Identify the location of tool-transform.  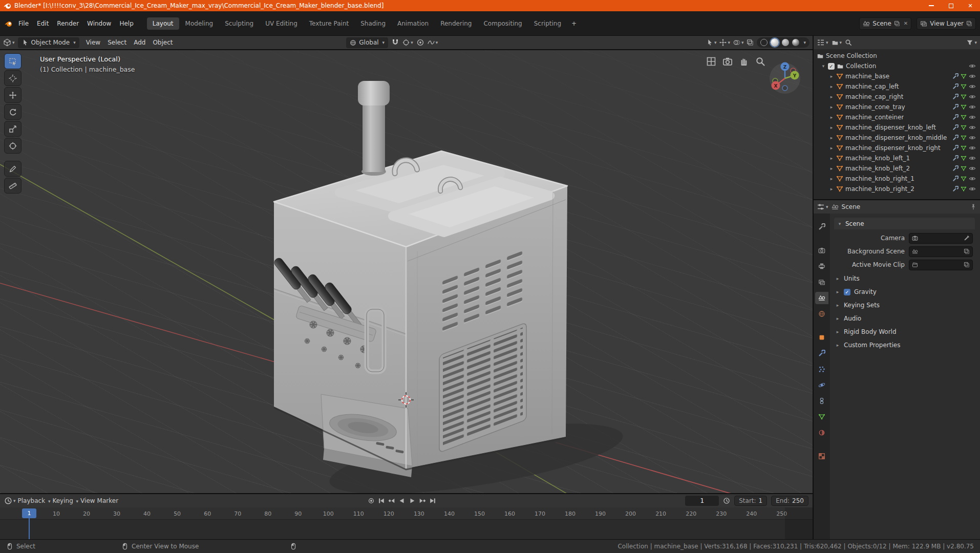
(13, 145).